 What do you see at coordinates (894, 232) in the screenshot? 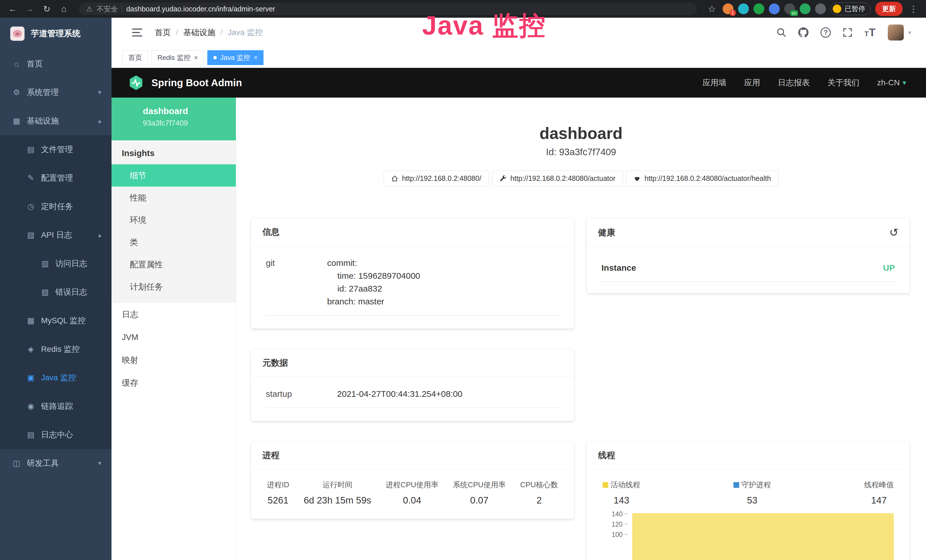
I see `history-icon: ↺` at bounding box center [894, 232].